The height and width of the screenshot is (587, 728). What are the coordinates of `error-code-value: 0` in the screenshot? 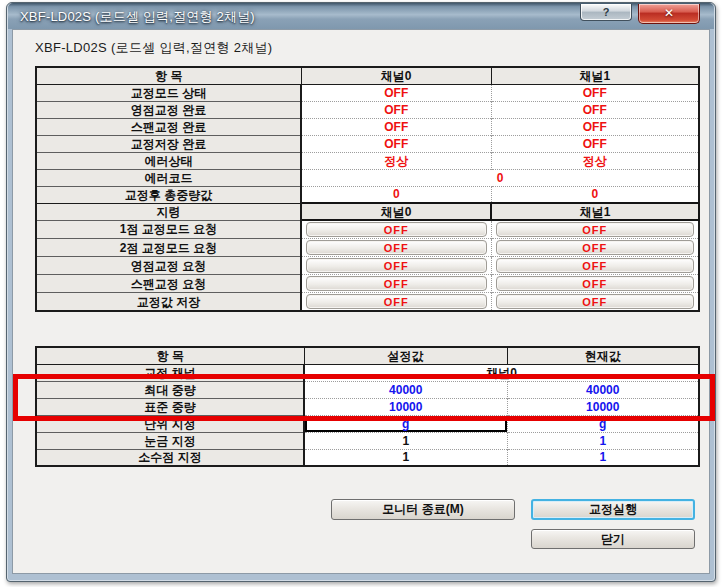 It's located at (500, 178).